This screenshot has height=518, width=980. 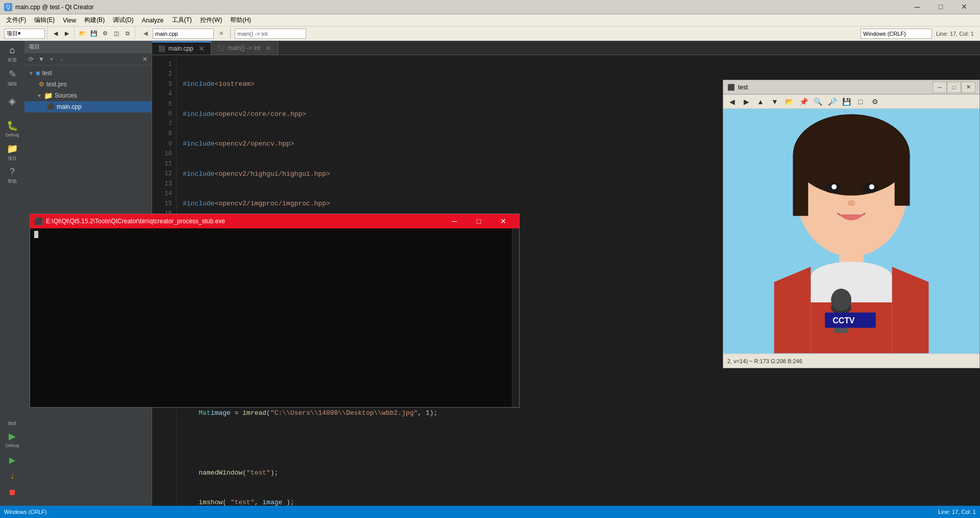 What do you see at coordinates (968, 87) in the screenshot?
I see `image-close: ✕` at bounding box center [968, 87].